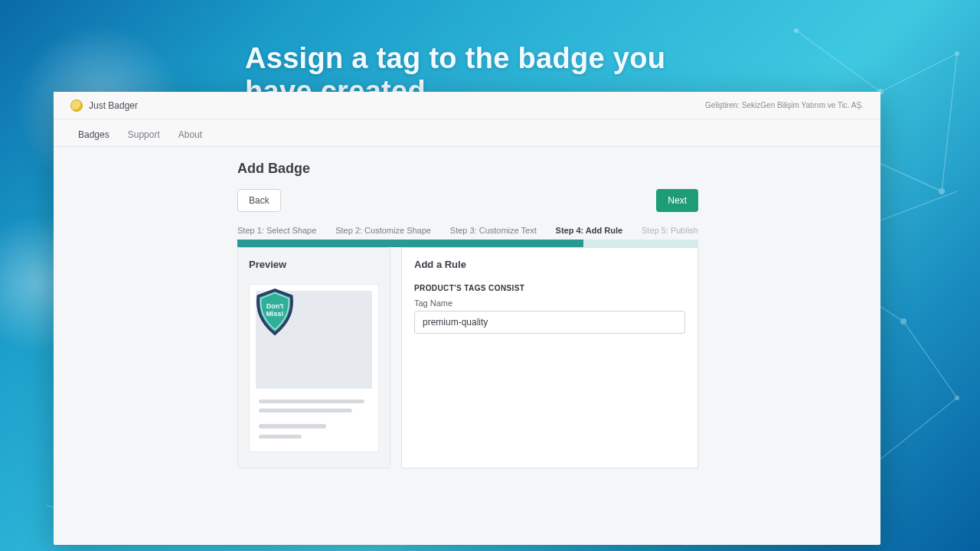 This screenshot has height=551, width=980. What do you see at coordinates (550, 322) in the screenshot?
I see `tag-name-input` at bounding box center [550, 322].